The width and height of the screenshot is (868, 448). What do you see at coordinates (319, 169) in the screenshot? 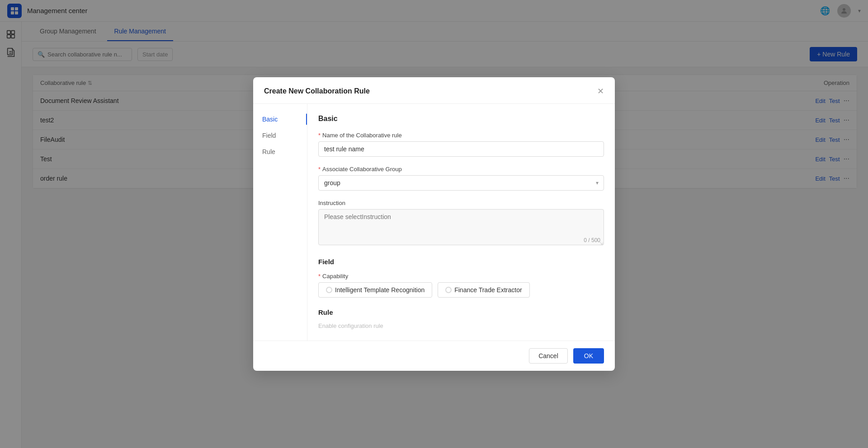
I see `required-star-group: *` at bounding box center [319, 169].